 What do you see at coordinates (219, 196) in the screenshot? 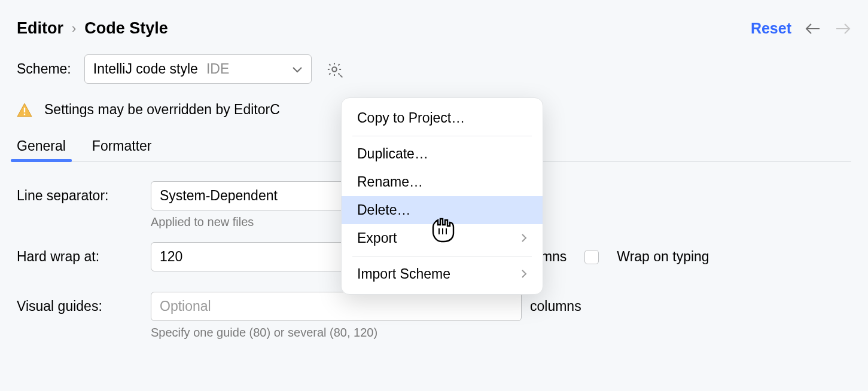
I see `line-separator-value: System-Dependent` at bounding box center [219, 196].